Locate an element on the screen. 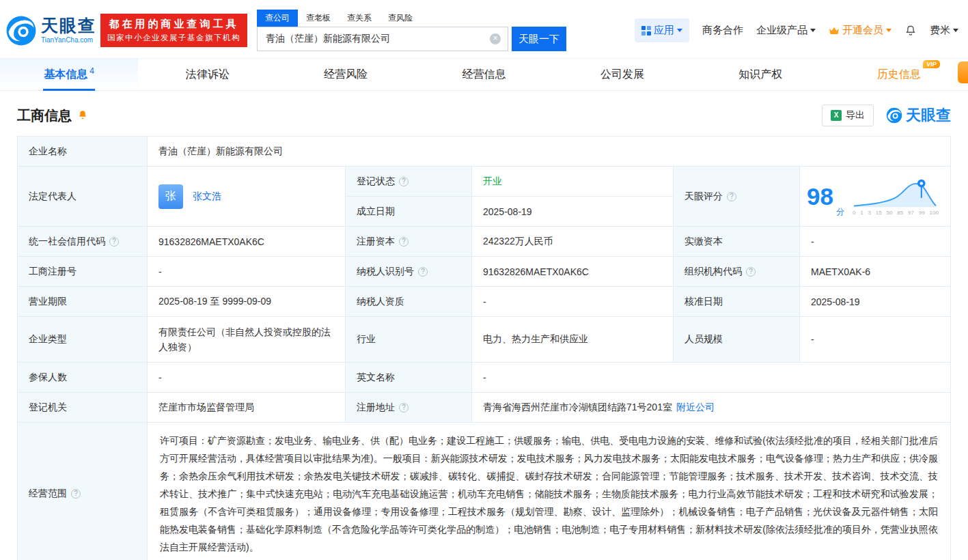 This screenshot has height=560, width=968. clear-search-icon: × is located at coordinates (495, 39).